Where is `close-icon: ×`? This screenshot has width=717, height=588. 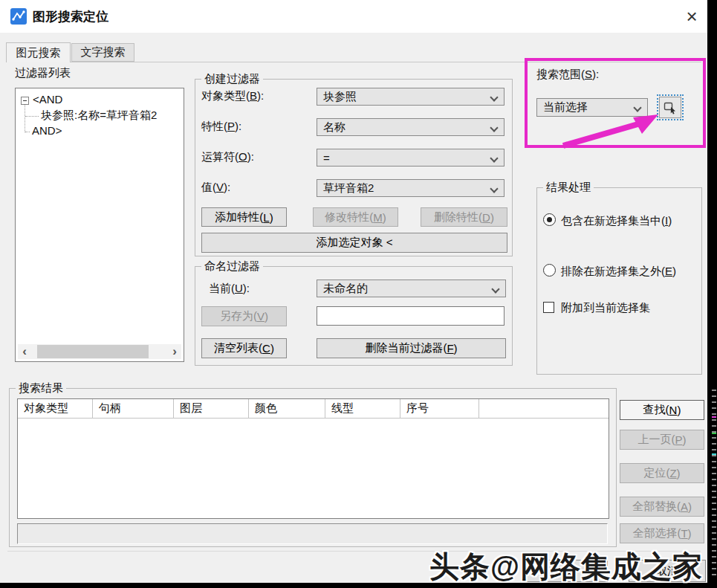 close-icon: × is located at coordinates (692, 16).